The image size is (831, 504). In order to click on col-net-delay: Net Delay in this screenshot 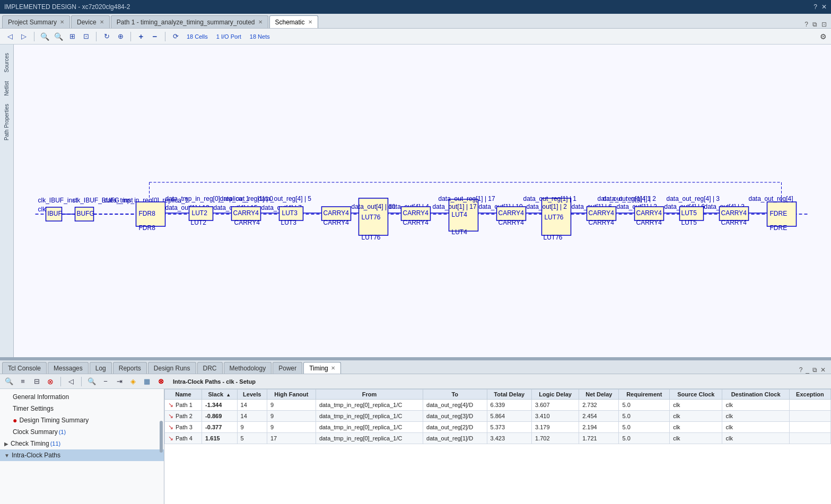, I will do `click(599, 394)`.